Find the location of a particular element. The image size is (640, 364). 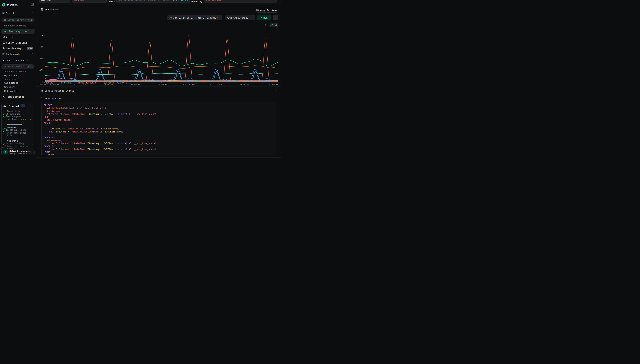

more-options-button: ⋮ is located at coordinates (275, 18).